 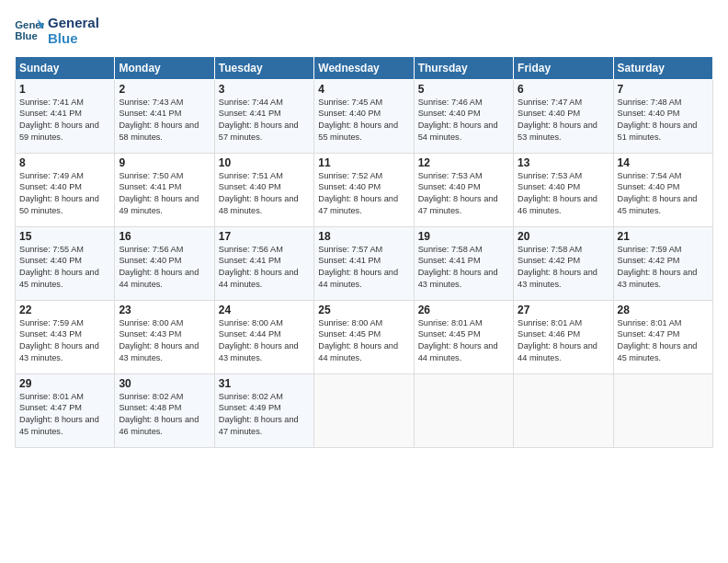 I want to click on day-number: 29, so click(x=64, y=384).